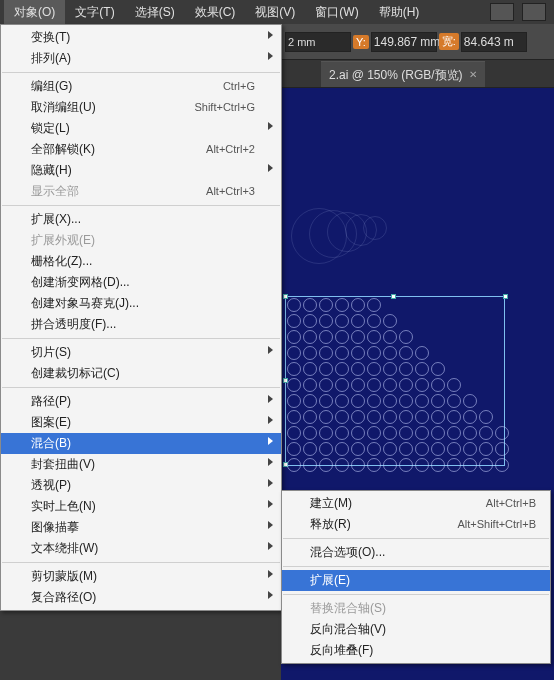 This screenshot has width=554, height=680. Describe the element at coordinates (63, 150) in the screenshot. I see `menu-item-label: 全部解锁(K)` at that location.